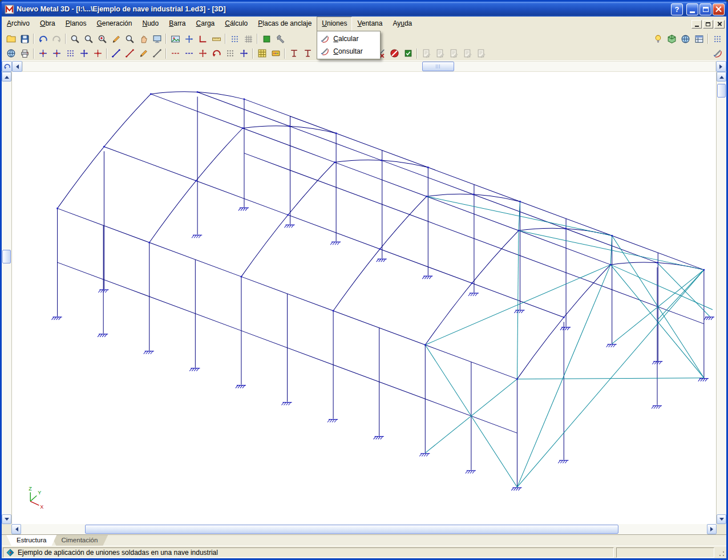 This screenshot has width=728, height=560. Describe the element at coordinates (7, 519) in the screenshot. I see `rotate-down-left-button` at that location.